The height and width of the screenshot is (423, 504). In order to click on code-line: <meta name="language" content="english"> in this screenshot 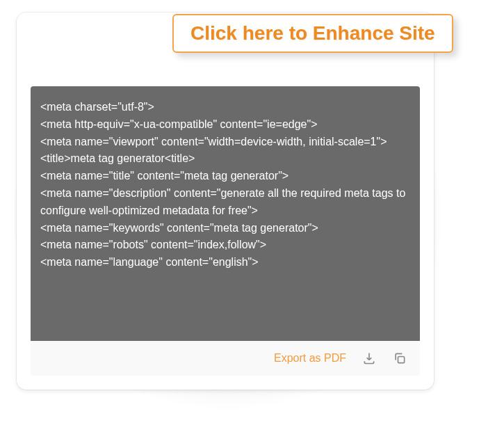, I will do `click(225, 263)`.